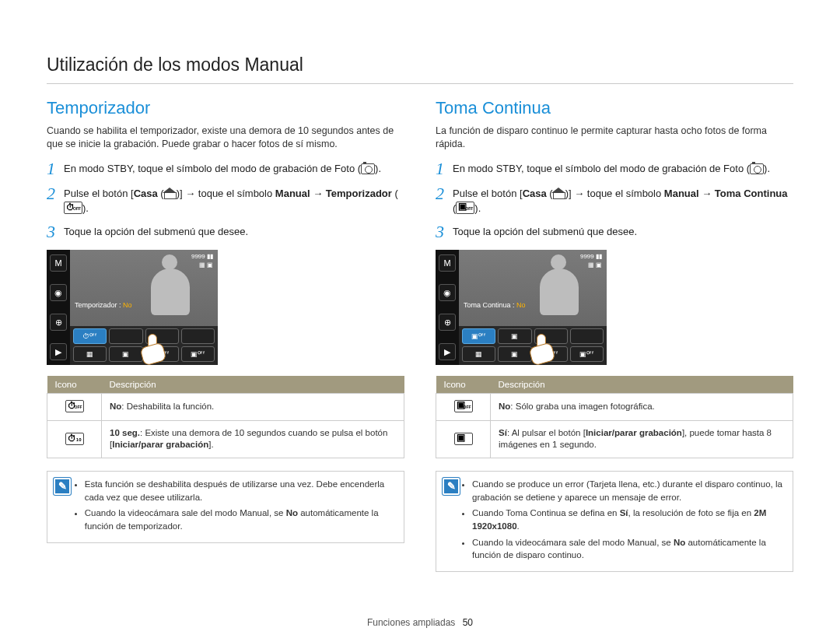  What do you see at coordinates (103, 305) in the screenshot?
I see `device-message: Temporizador : No` at bounding box center [103, 305].